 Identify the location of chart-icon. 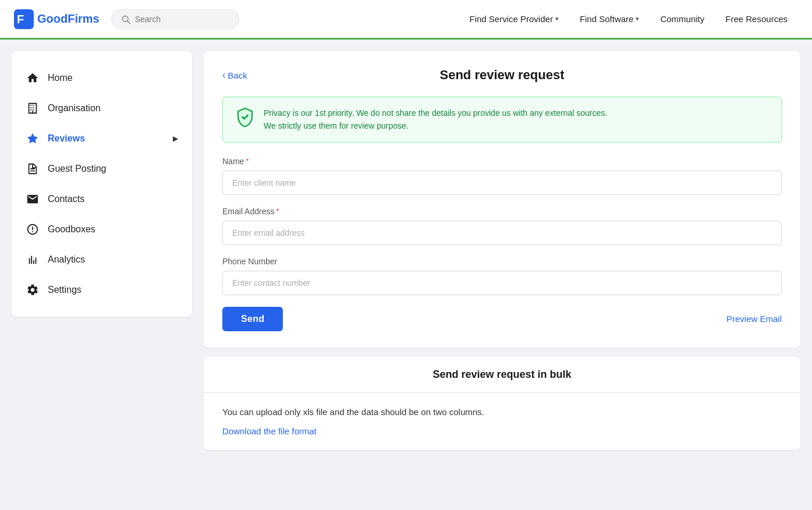
(33, 260).